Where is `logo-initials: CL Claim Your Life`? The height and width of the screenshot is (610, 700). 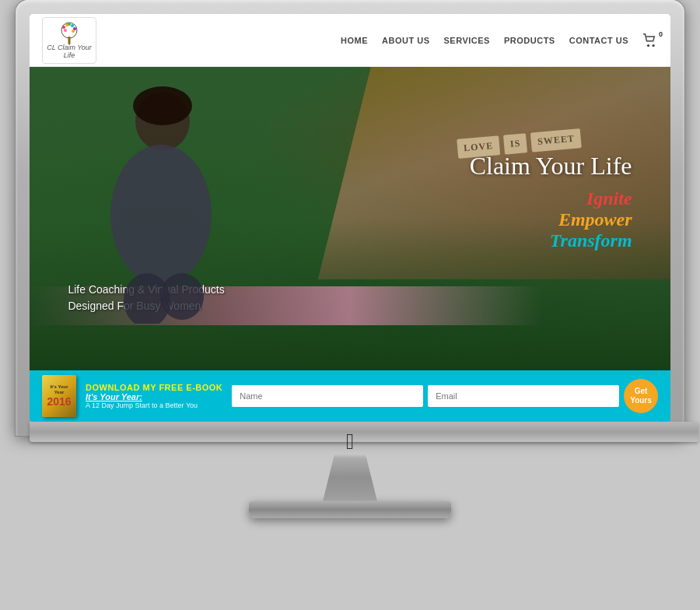 logo-initials: CL Claim Your Life is located at coordinates (69, 52).